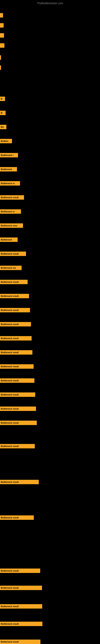 This screenshot has height=644, width=100. Describe the element at coordinates (21, 606) in the screenshot. I see `bar-item-35: Bottleneck result` at that location.